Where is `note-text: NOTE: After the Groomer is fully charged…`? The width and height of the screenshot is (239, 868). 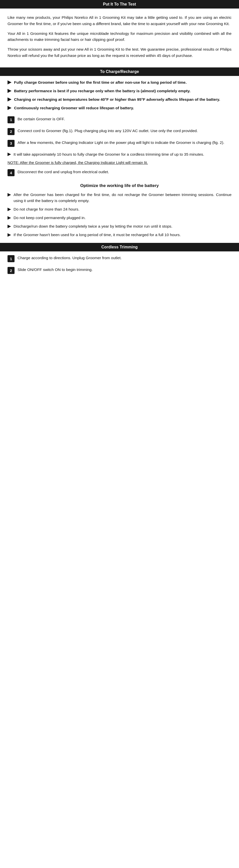
note-text: NOTE: After the Groomer is fully charged… is located at coordinates (120, 164).